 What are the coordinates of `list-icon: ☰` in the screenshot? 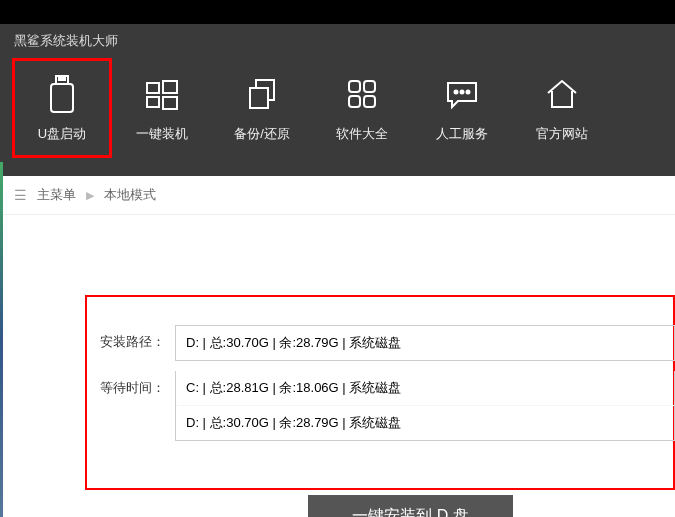 It's located at (20, 195).